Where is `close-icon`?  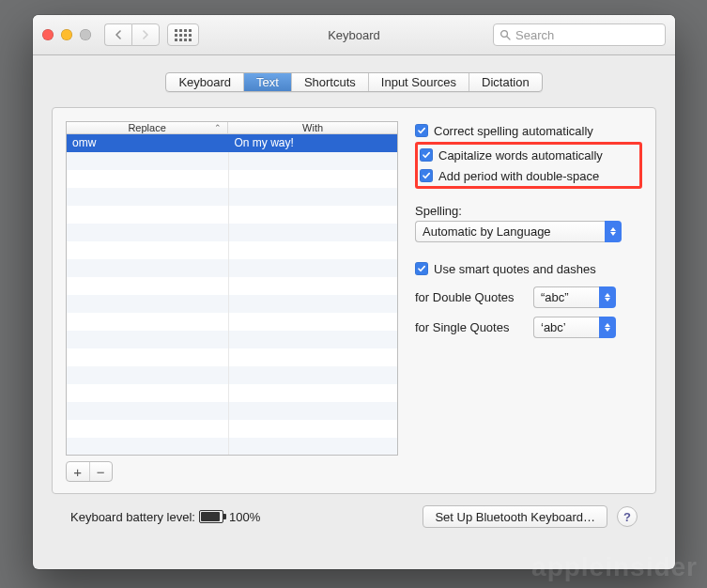 close-icon is located at coordinates (48, 35).